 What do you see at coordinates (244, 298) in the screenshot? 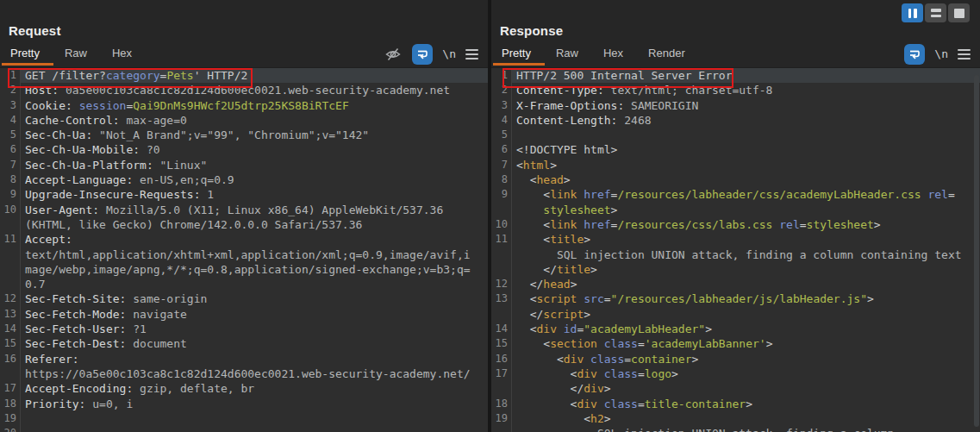
I see `editor-line: 12Sec-Fetch-Site: same-origin` at bounding box center [244, 298].